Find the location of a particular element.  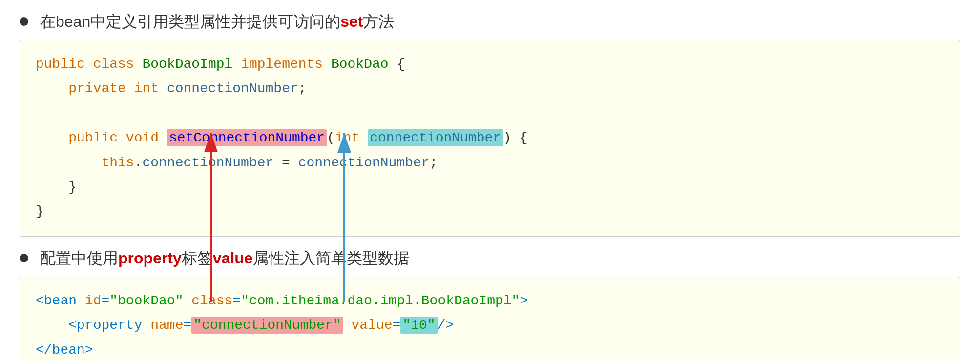

highlight-setConnectionNumber: setConnectionNumber is located at coordinates (247, 138).